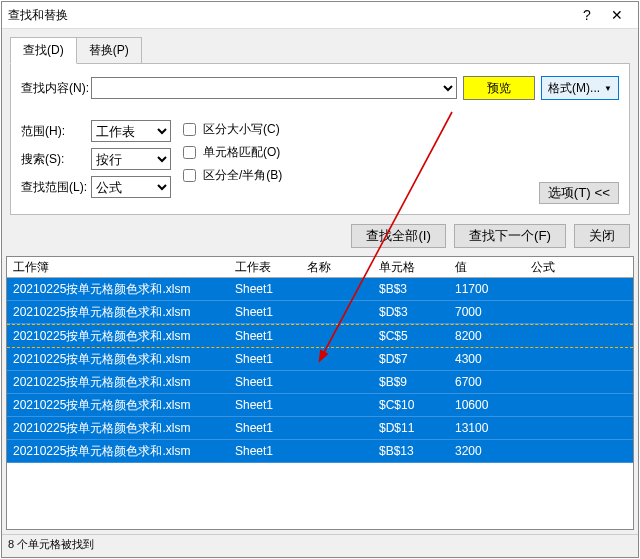 The width and height of the screenshot is (640, 559). What do you see at coordinates (290, 16) in the screenshot?
I see `window-title: 查找和替换` at bounding box center [290, 16].